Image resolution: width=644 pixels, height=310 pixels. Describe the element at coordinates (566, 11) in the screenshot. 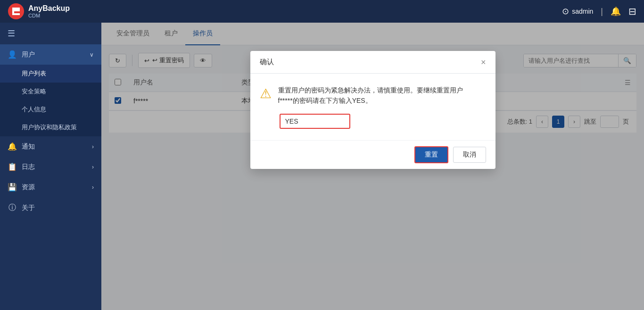

I see `user-icon: ⊙` at that location.